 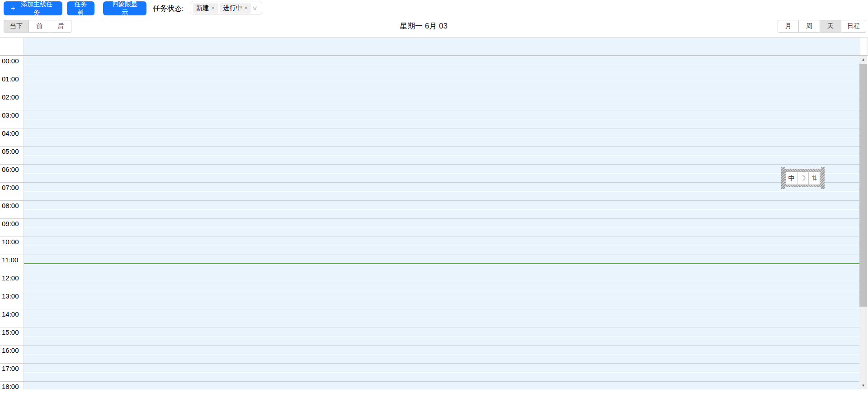 What do you see at coordinates (233, 8) in the screenshot?
I see `status-tag-label: 进行中` at bounding box center [233, 8].